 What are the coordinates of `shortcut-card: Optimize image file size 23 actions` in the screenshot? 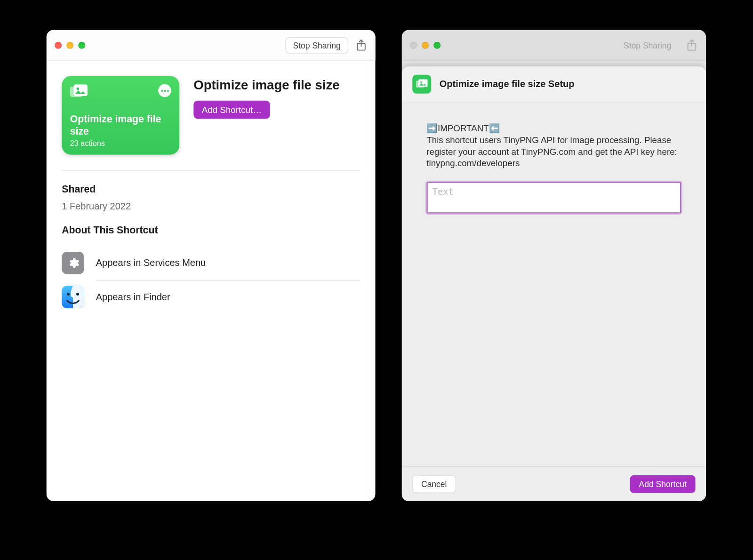 It's located at (120, 115).